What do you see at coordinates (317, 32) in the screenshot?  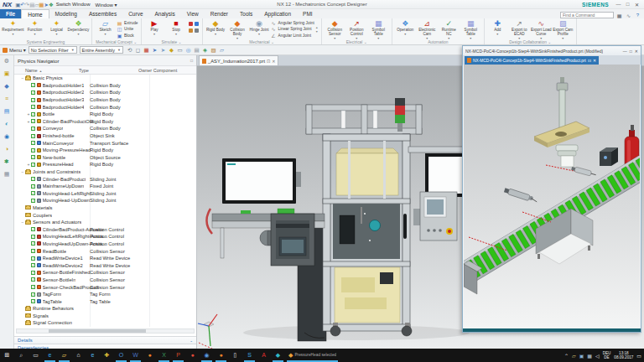 I see `scroll-down-icon: ▾` at bounding box center [317, 32].